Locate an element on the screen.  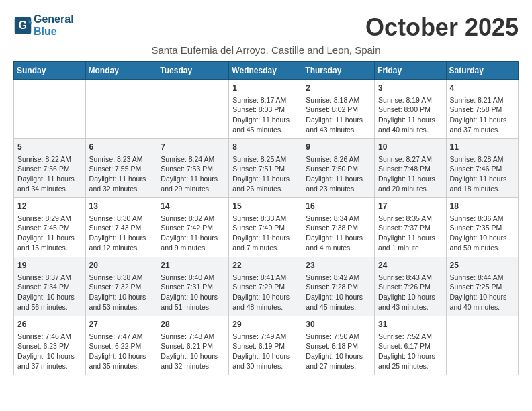
day-info: Daylight: 10 hours and 40 minutes. is located at coordinates (482, 302).